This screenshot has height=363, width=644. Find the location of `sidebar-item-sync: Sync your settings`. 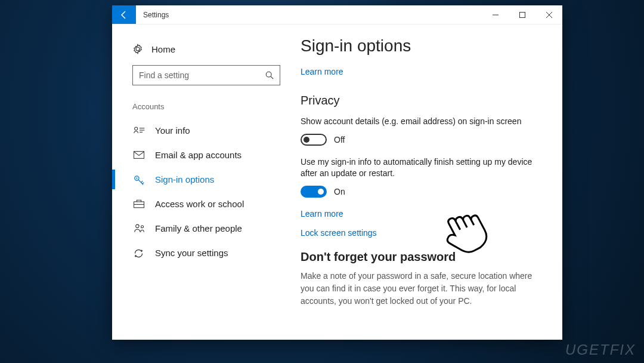

sidebar-item-sync: Sync your settings is located at coordinates (206, 253).